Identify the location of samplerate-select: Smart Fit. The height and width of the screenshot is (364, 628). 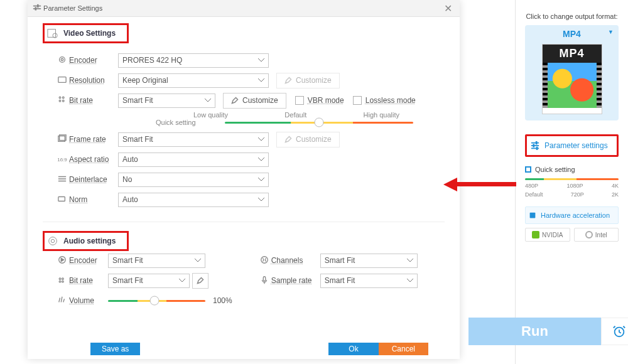
(369, 281).